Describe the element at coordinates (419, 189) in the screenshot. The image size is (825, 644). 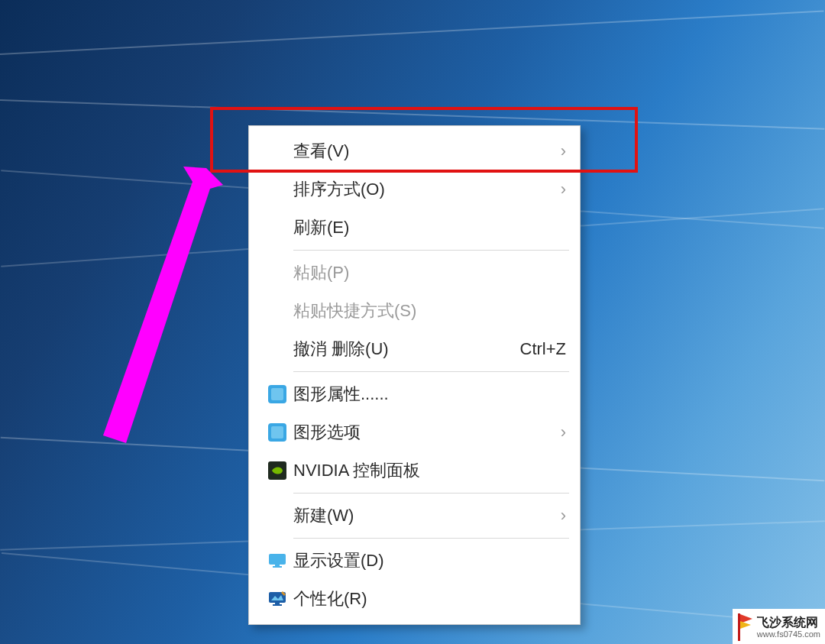
I see `menu-item-label: 排序方式(O)` at that location.